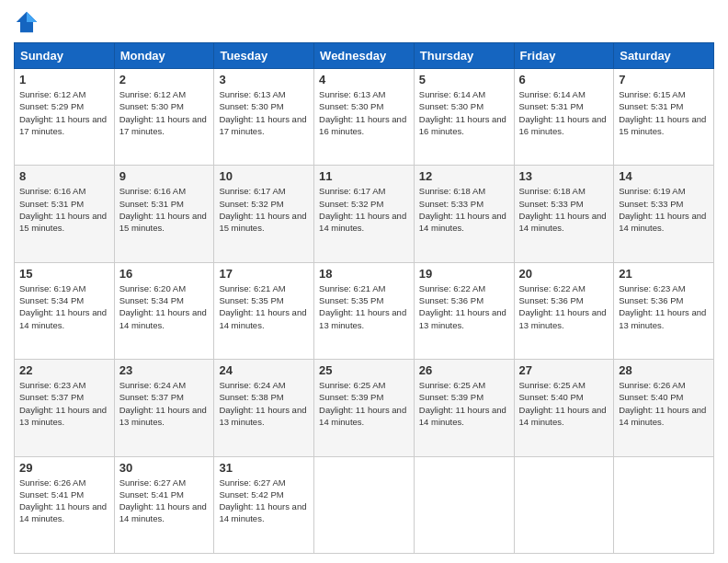  I want to click on day-number: 12, so click(464, 177).